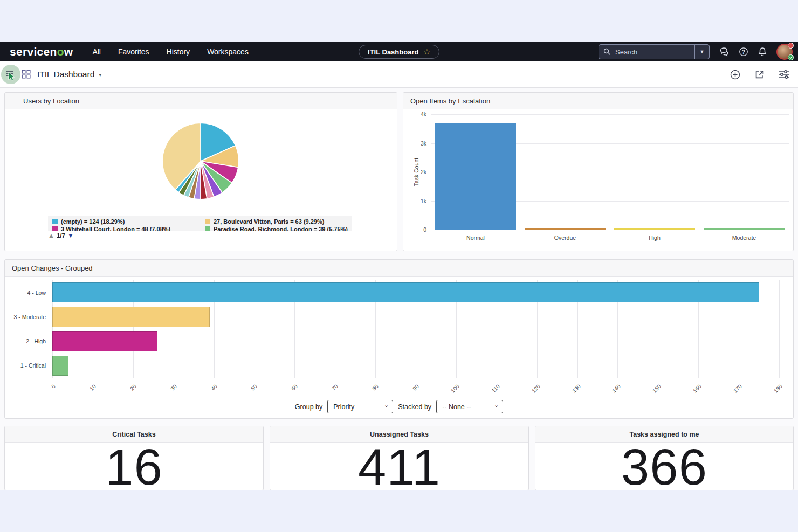 The height and width of the screenshot is (532, 798). Describe the element at coordinates (201, 161) in the screenshot. I see `users-by-location-pie-chart` at that location.